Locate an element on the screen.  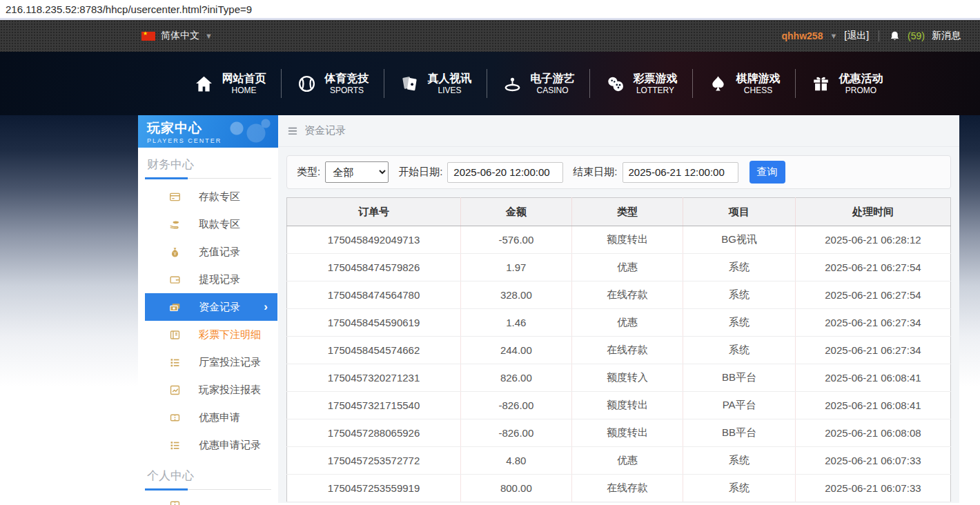
section-title-personal: 个人中心 is located at coordinates (208, 475).